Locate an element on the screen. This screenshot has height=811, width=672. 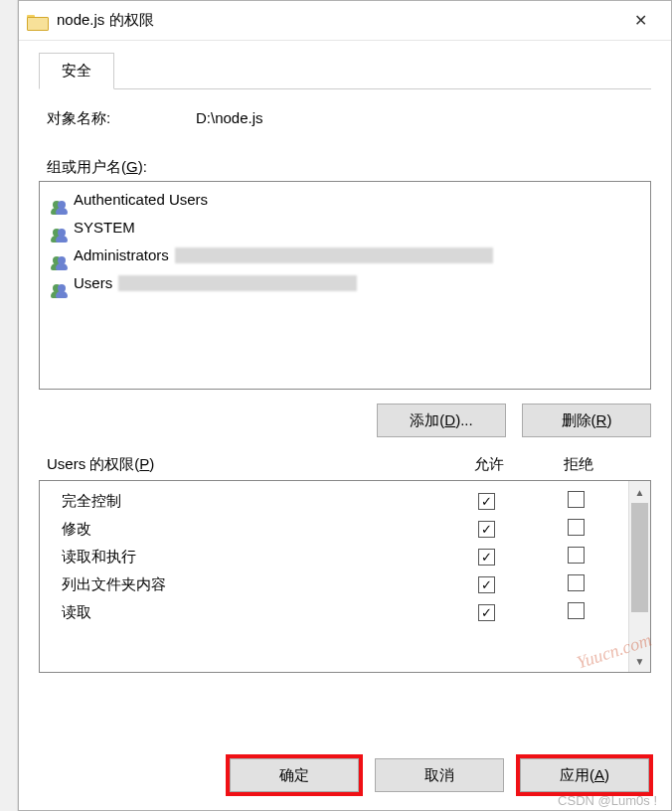
permission-name: 修改 is located at coordinates (252, 529).